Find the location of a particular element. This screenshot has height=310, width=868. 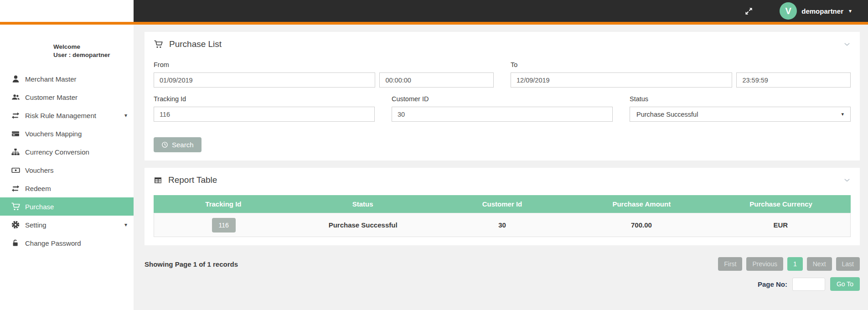

topbar: V demopartner ▾ is located at coordinates (434, 11).